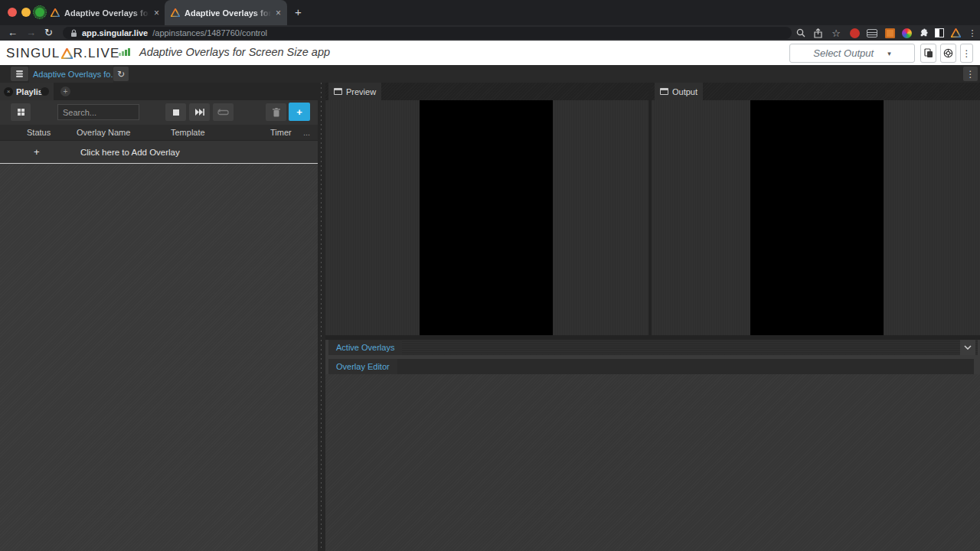 This screenshot has width=980, height=551. What do you see at coordinates (31, 33) in the screenshot?
I see `forward-icon: →` at bounding box center [31, 33].